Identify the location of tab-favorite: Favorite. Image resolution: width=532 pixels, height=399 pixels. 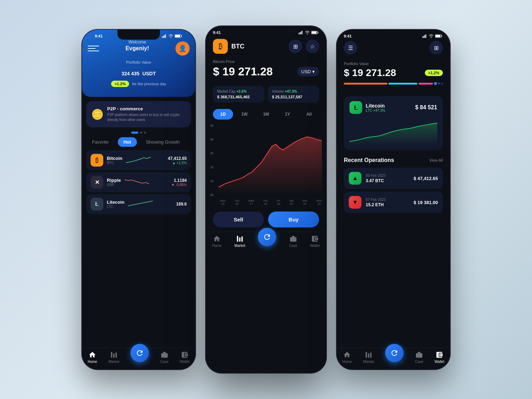
(100, 142).